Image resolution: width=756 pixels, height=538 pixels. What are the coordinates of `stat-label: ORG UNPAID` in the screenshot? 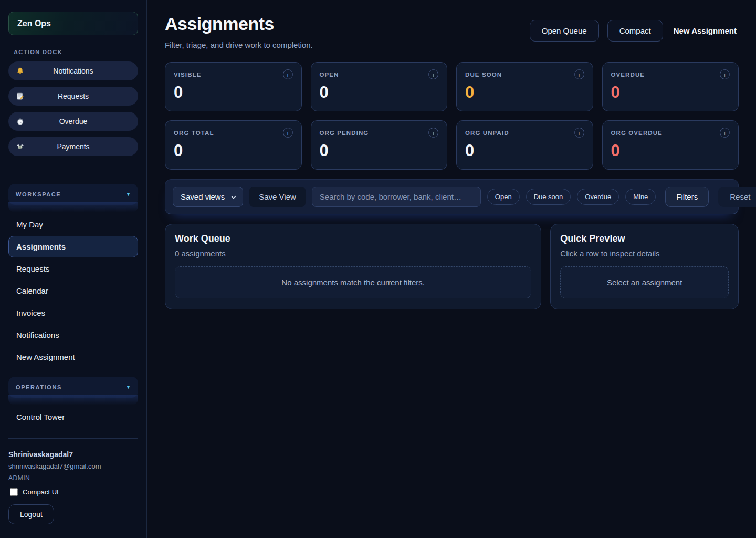 It's located at (487, 133).